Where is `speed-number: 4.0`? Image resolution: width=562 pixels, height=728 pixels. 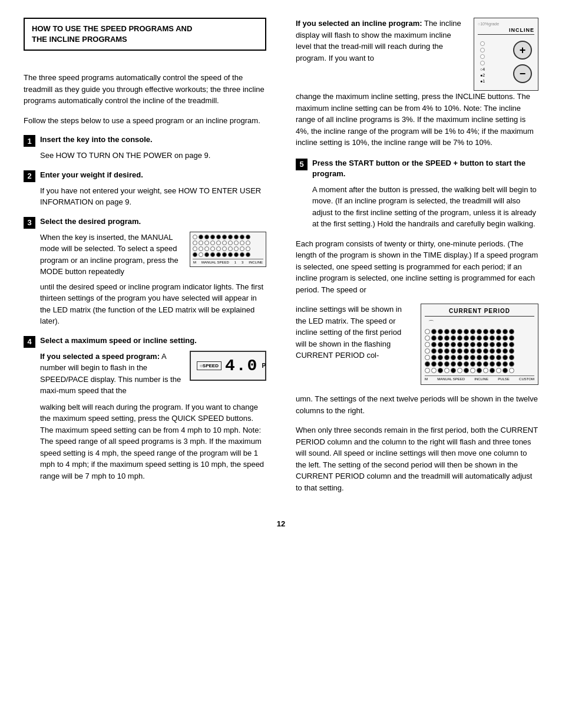
speed-number: 4.0 is located at coordinates (242, 365).